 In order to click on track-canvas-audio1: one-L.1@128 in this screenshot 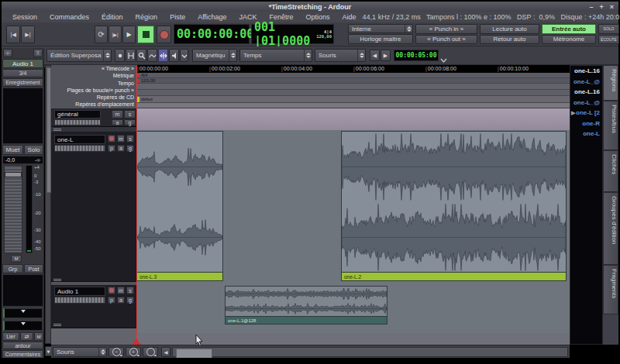, I will do `click(353, 309)`.